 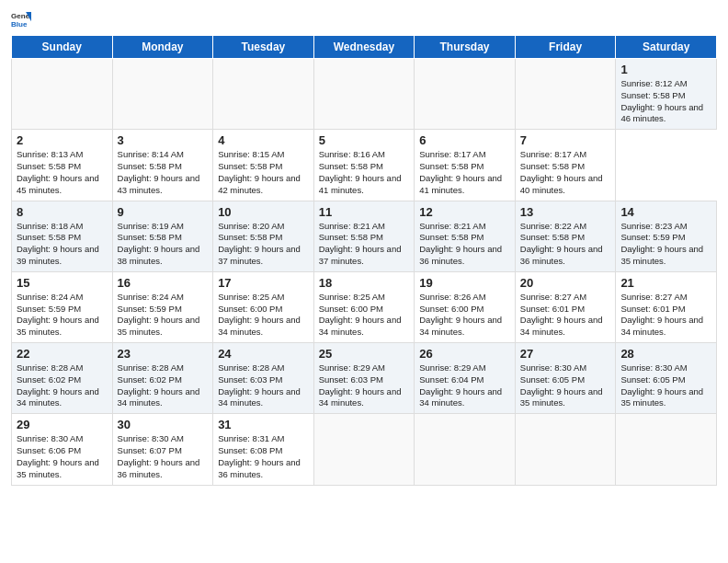 What do you see at coordinates (163, 166) in the screenshot?
I see `calendar-cell: 3Sunrise: 8:14 AMSunset: 5:58 PMDaylight…` at bounding box center [163, 166].